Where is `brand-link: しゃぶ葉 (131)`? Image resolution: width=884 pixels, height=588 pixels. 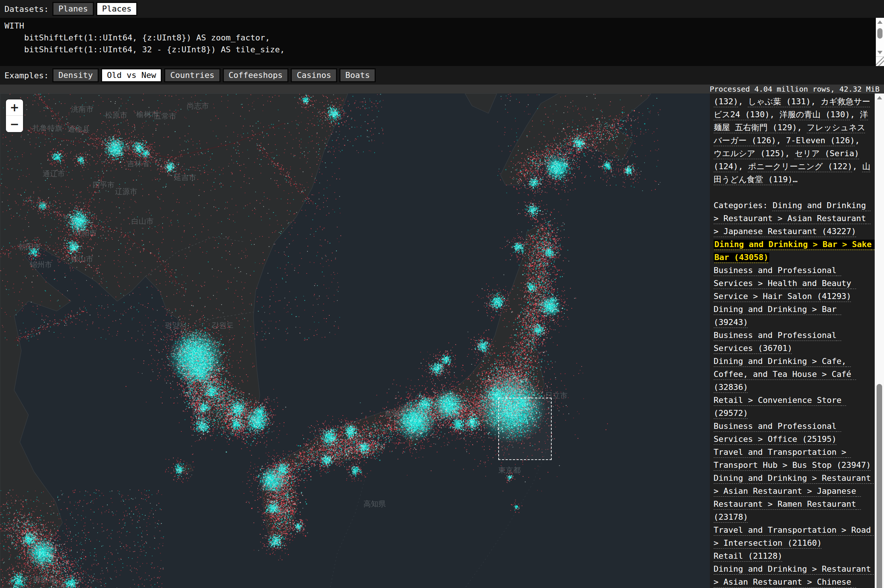 brand-link: しゃぶ葉 (131) is located at coordinates (780, 101).